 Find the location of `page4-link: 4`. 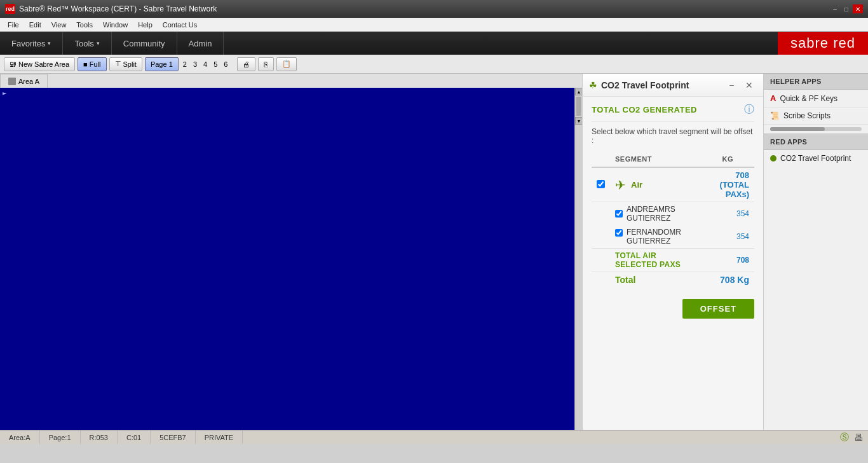

page4-link: 4 is located at coordinates (205, 64).